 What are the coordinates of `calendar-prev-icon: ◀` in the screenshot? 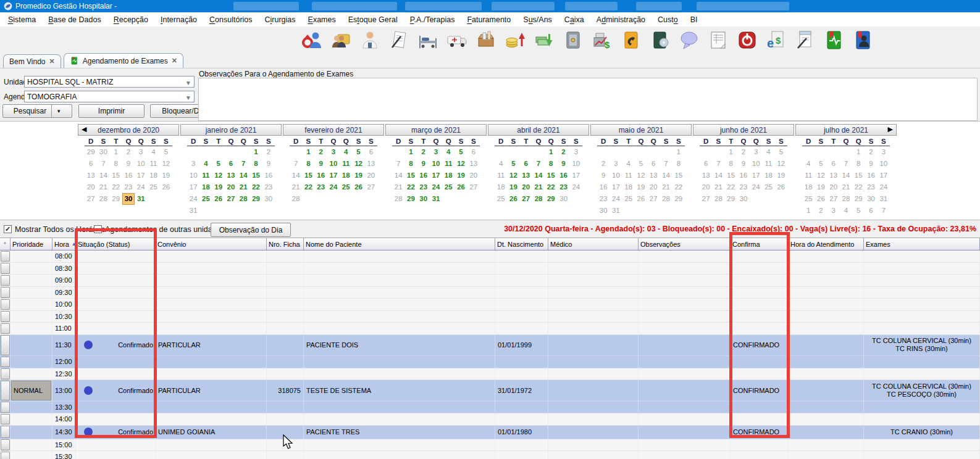 It's located at (84, 130).